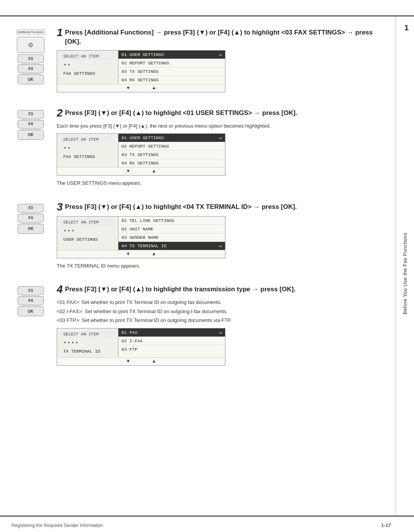  What do you see at coordinates (88, 150) in the screenshot?
I see `lcd-2-left: SELECT AN ITEM ▪▪ FAX SETTINGS` at bounding box center [88, 150].